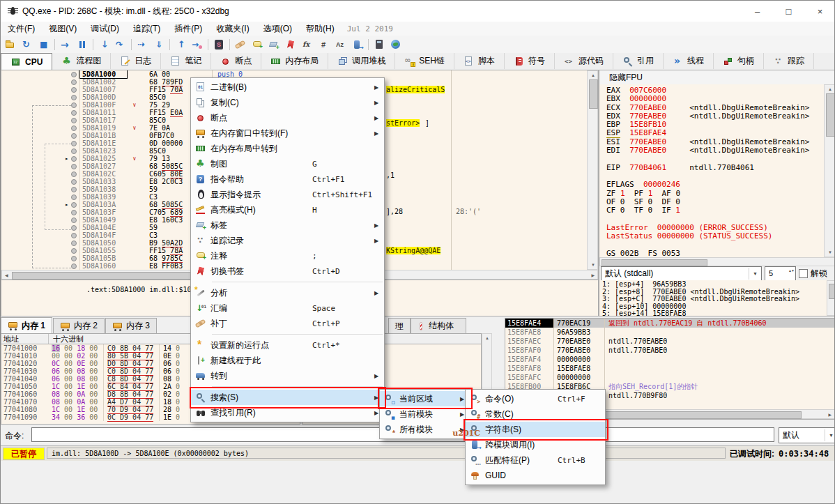  What do you see at coordinates (803, 273) in the screenshot?
I see `unlock-checkbox` at bounding box center [803, 273].